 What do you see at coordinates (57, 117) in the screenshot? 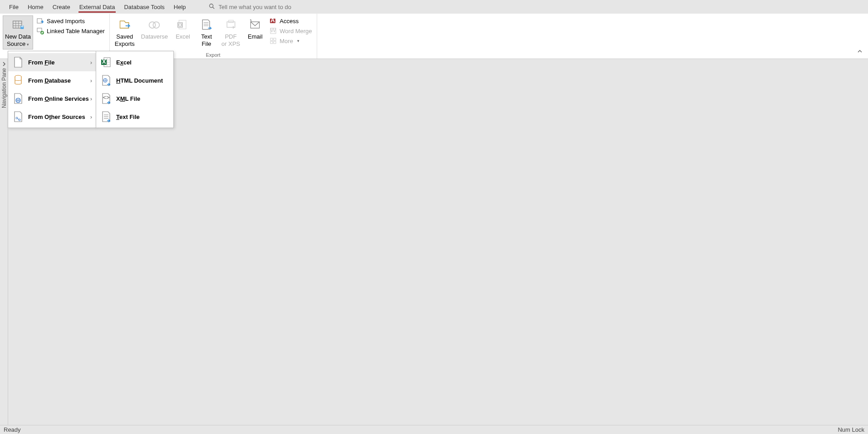
I see `menu-from-other-label: From Other Sources` at bounding box center [57, 117].